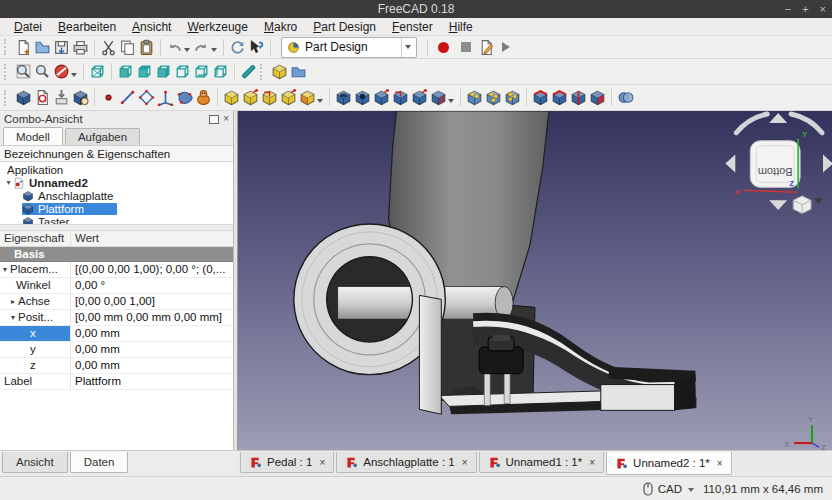  What do you see at coordinates (578, 98) in the screenshot?
I see `draft-icon` at bounding box center [578, 98].